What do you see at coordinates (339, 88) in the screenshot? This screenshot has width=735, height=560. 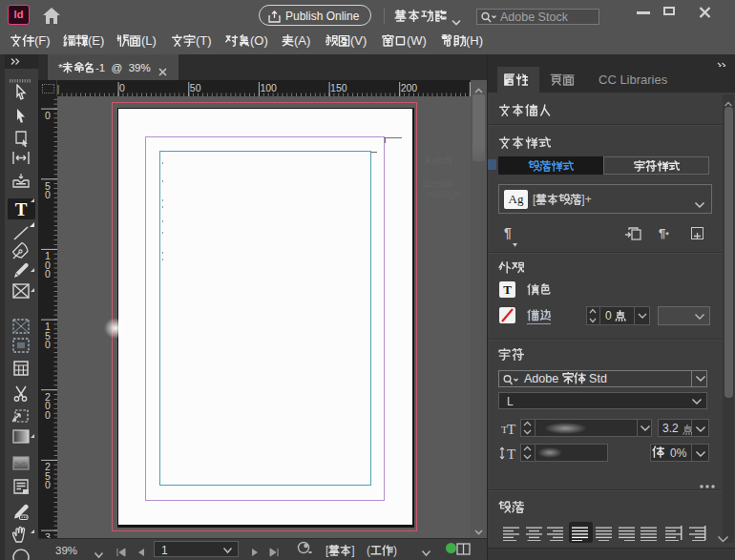 I see `svg-text: 150` at bounding box center [339, 88].